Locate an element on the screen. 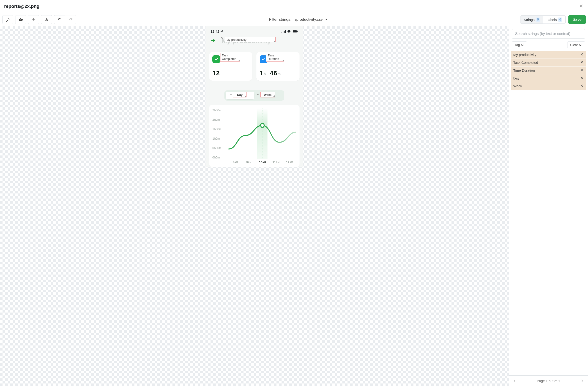 The height and width of the screenshot is (386, 588). clean-button is located at coordinates (46, 20).